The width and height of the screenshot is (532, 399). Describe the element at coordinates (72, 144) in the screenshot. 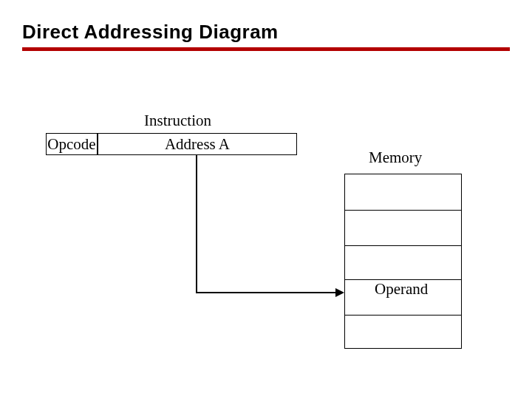

I see `opcode-box: Opcode` at that location.